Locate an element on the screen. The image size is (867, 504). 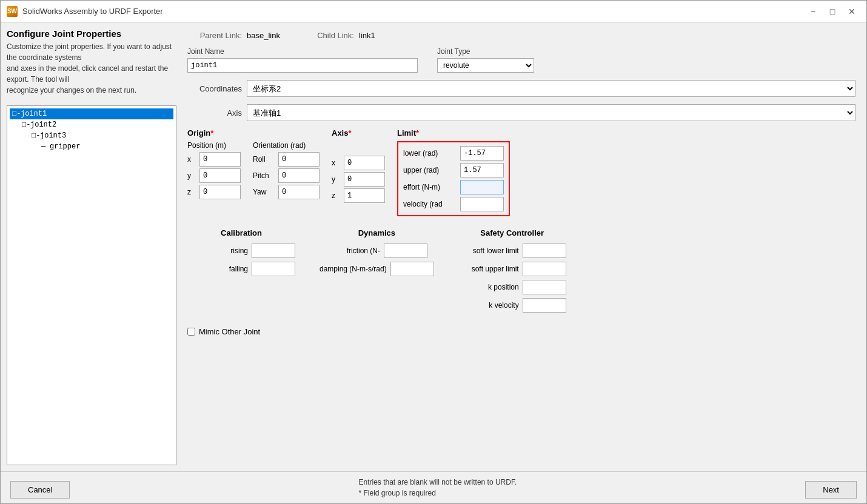
rising-label: rising is located at coordinates (218, 251).